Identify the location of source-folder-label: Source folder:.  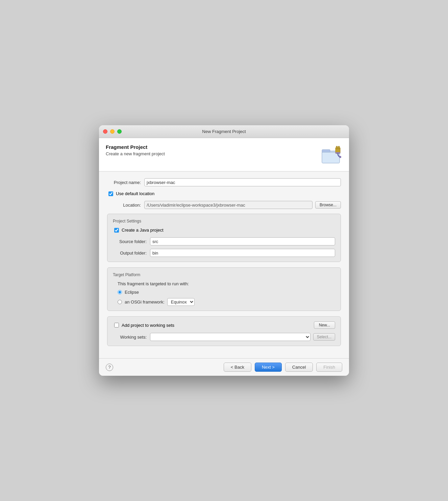
(131, 242).